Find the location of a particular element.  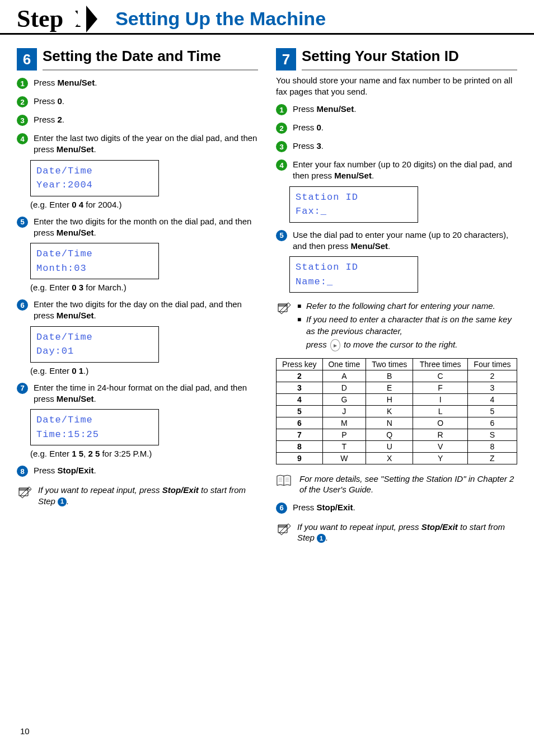

note-row: Refer to the following chart for enterin… is located at coordinates (396, 327).